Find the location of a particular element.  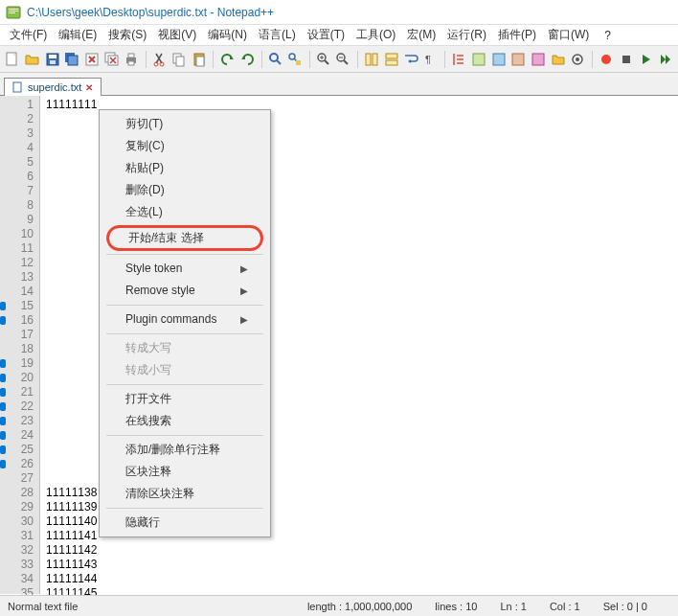

menu-run: 运行(R) is located at coordinates (467, 34).